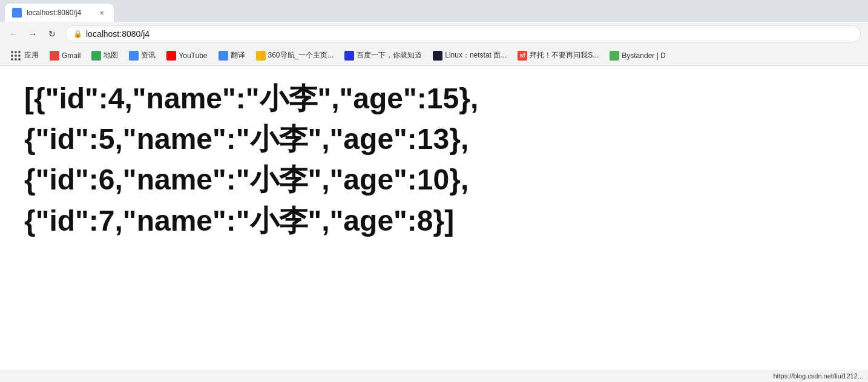  I want to click on bookmark-sf-label: 拜托！不要再问我S..., so click(564, 56).